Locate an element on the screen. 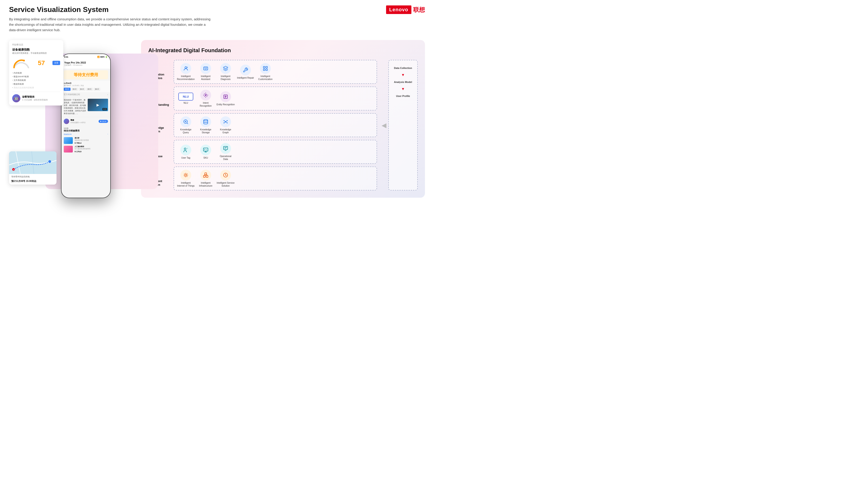 Image resolution: width=868 pixels, height=488 pixels. price-amount-1: ¥ 789.4 is located at coordinates (82, 143).